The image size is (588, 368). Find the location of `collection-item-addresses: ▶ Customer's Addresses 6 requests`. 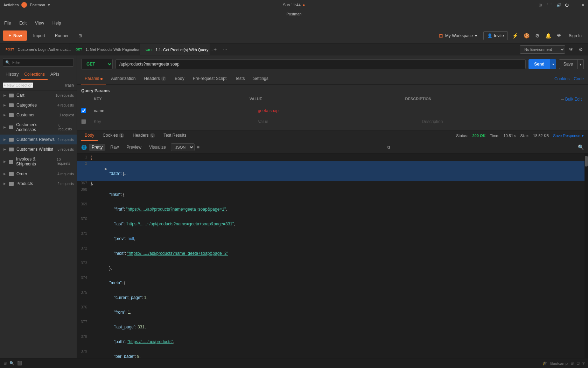

collection-item-addresses: ▶ Customer's Addresses 6 requests is located at coordinates (38, 127).